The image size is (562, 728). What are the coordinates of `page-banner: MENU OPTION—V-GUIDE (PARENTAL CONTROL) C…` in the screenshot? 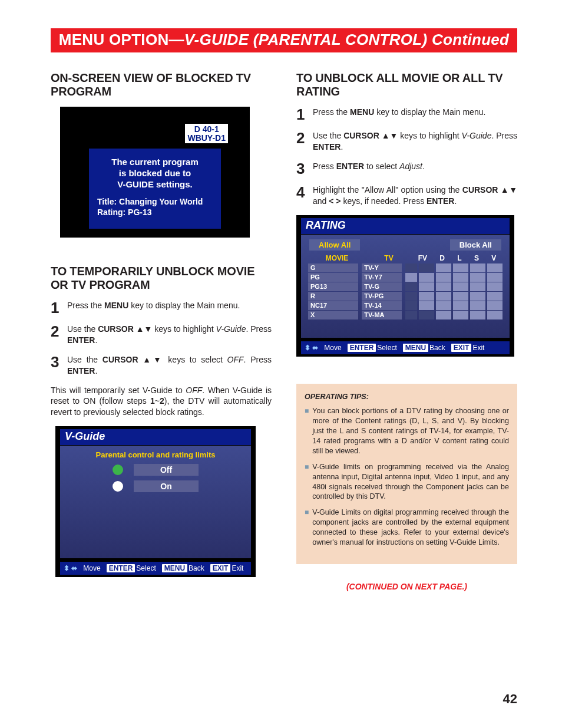 It's located at (284, 40).